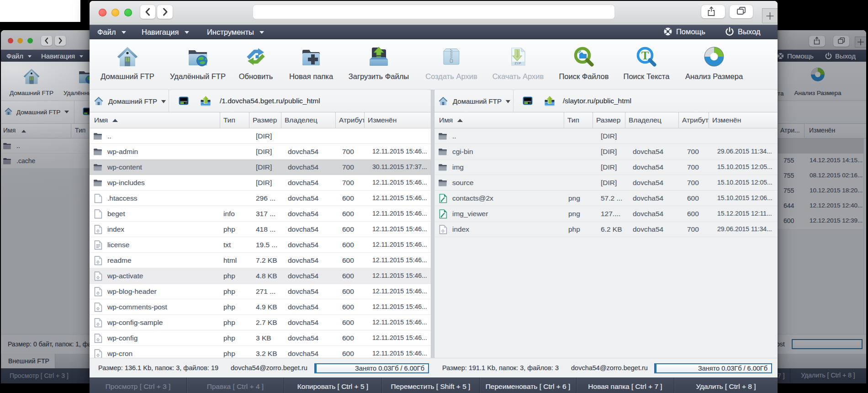  I want to click on svg-text: ZIP, so click(518, 63).